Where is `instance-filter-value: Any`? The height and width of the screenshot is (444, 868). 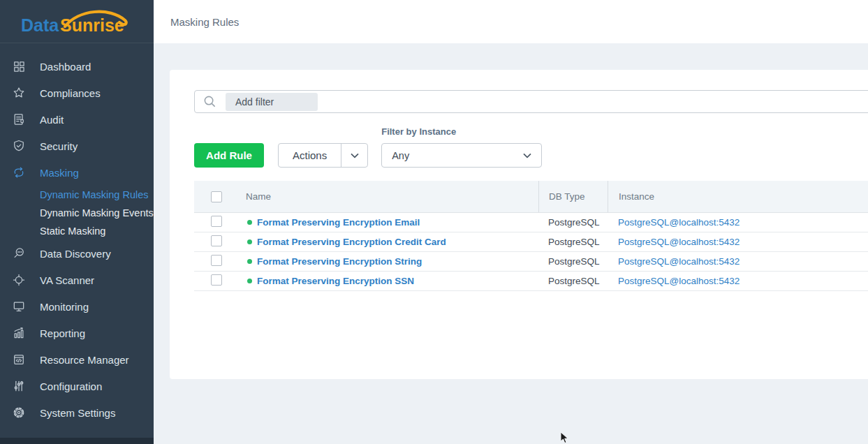
instance-filter-value: Any is located at coordinates (401, 156).